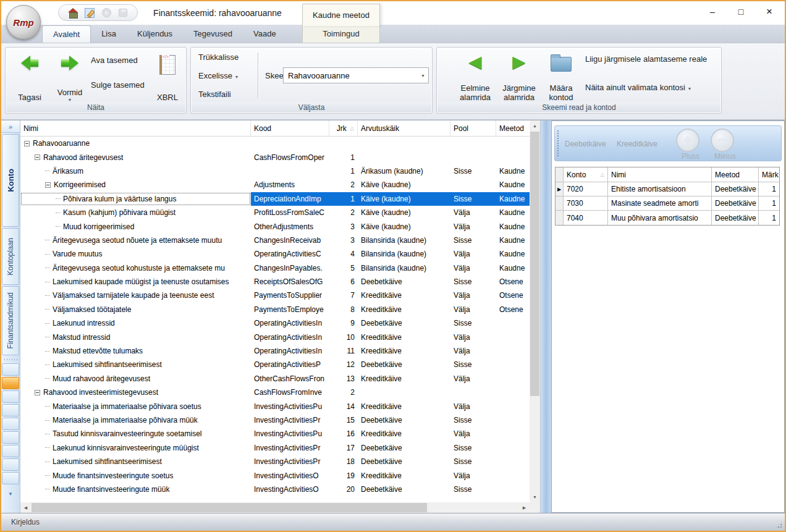 This screenshot has height=532, width=786. Describe the element at coordinates (275, 254) in the screenshot. I see `tree-row: Varude muutusOperatingActivitiesC4Bilans…` at that location.